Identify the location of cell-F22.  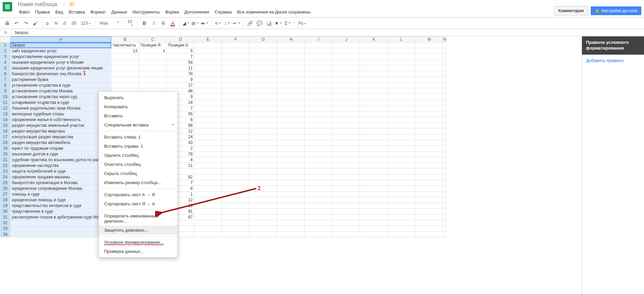
(236, 166).